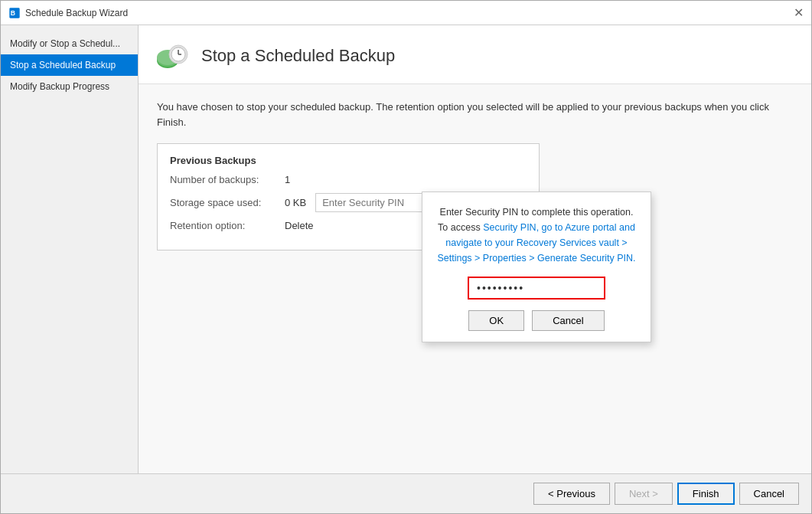 This screenshot has width=812, height=514. Describe the element at coordinates (13, 13) in the screenshot. I see `svg-text: B` at that location.